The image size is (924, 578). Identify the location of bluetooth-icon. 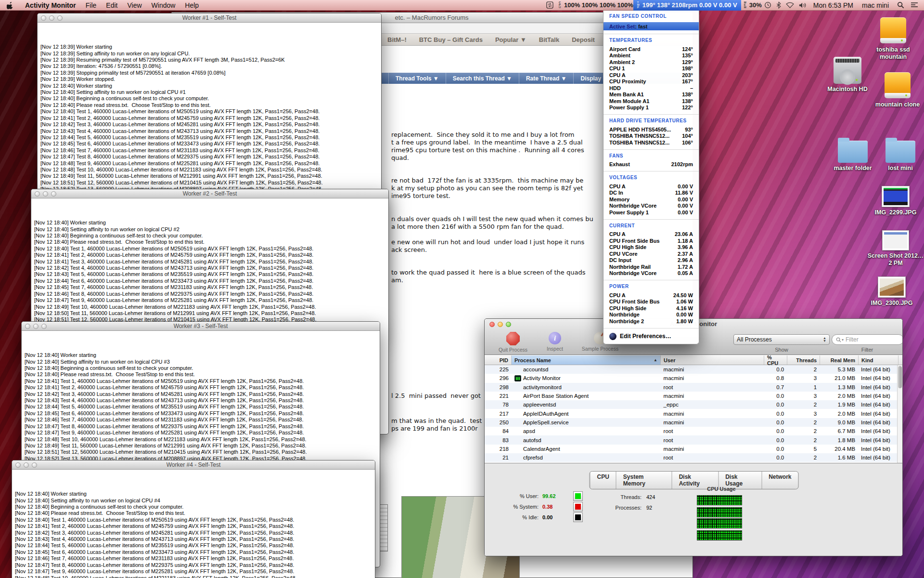
(779, 5).